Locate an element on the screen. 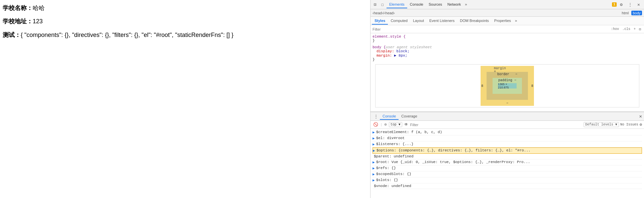  prop-val-margin: ▶ 8px; is located at coordinates (401, 56).